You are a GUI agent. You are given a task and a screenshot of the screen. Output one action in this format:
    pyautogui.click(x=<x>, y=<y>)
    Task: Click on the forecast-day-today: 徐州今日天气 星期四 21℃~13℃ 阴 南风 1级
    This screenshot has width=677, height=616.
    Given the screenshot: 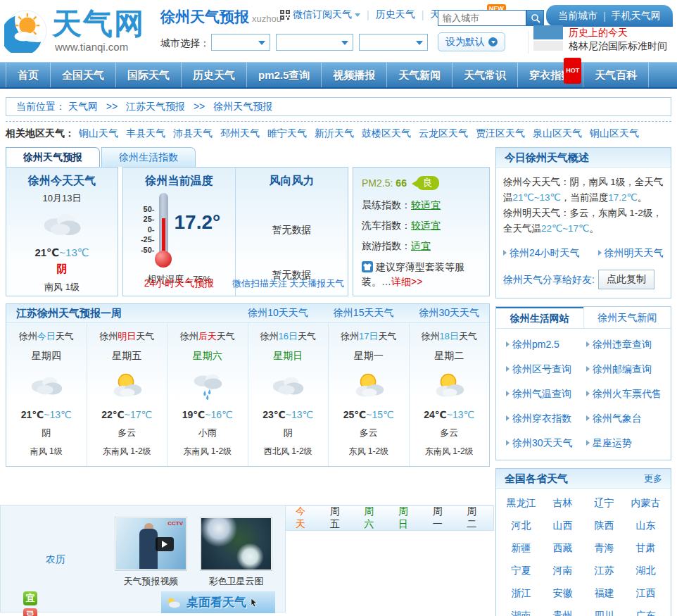 What is the action you would take?
    pyautogui.click(x=46, y=394)
    